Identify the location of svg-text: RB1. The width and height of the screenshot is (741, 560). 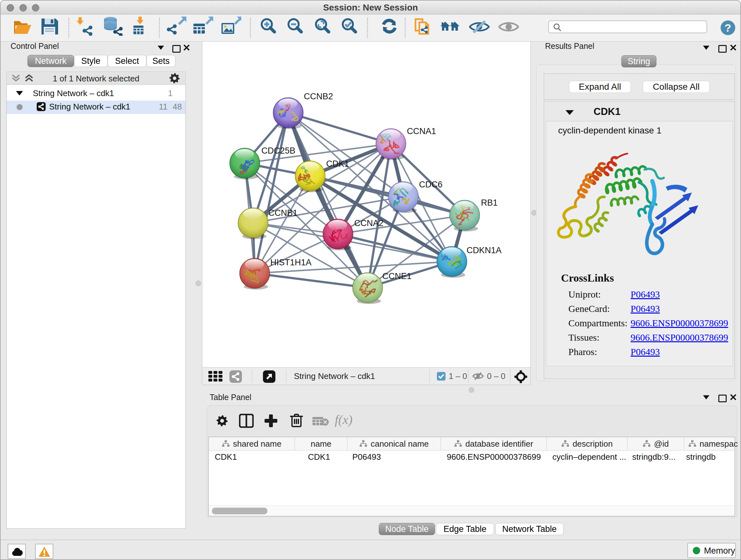
(489, 203).